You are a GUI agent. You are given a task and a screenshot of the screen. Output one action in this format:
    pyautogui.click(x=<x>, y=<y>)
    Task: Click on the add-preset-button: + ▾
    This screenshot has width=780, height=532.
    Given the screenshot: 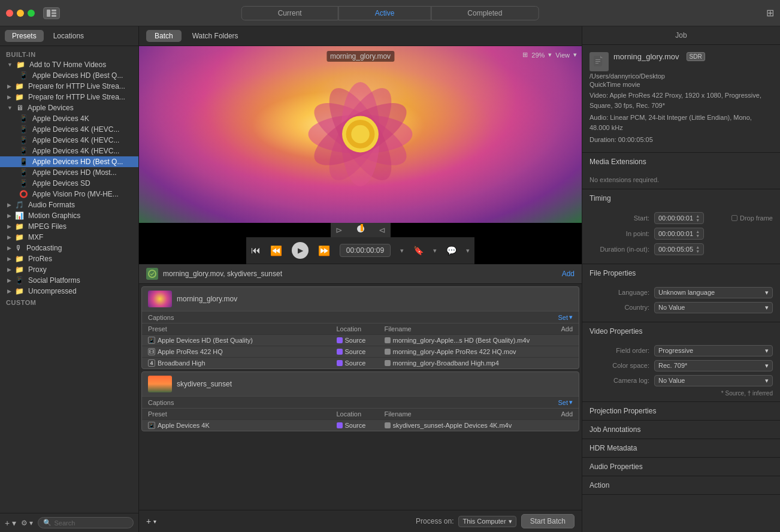 What is the action you would take?
    pyautogui.click(x=11, y=523)
    